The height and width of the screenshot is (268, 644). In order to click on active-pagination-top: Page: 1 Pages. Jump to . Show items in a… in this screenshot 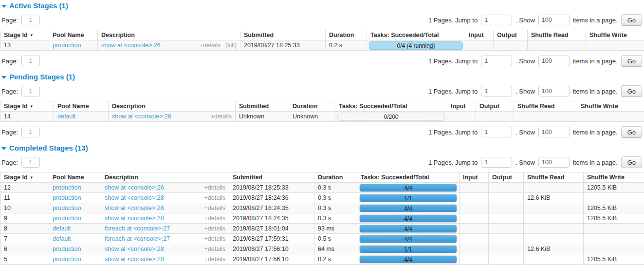, I will do `click(322, 20)`.